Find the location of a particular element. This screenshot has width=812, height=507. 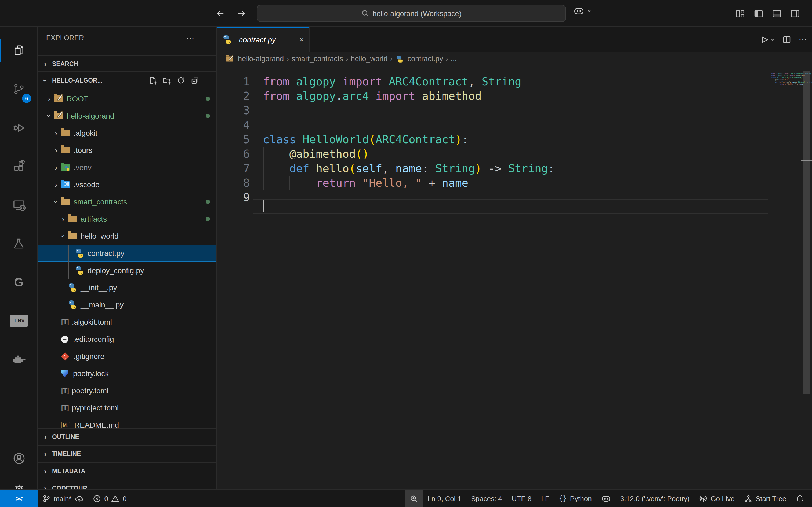

timeline-section-header: ›TIMELINE is located at coordinates (127, 453).